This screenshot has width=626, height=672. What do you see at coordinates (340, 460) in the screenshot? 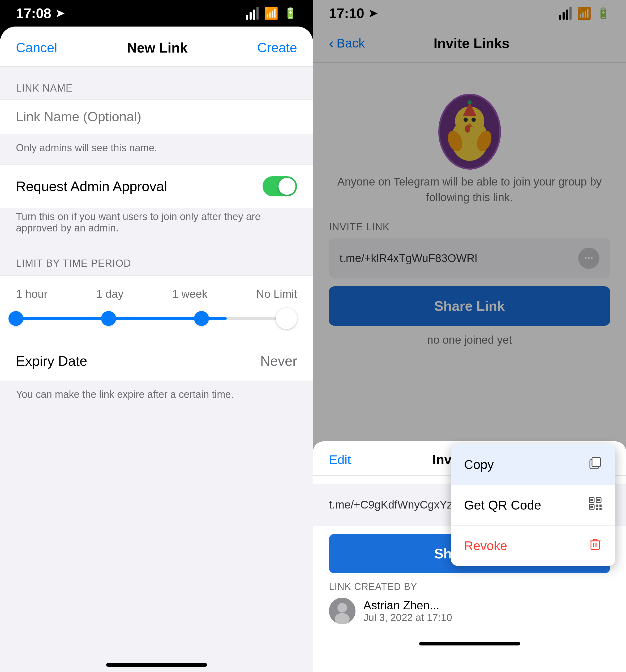
I see `edit-button: Edit` at bounding box center [340, 460].